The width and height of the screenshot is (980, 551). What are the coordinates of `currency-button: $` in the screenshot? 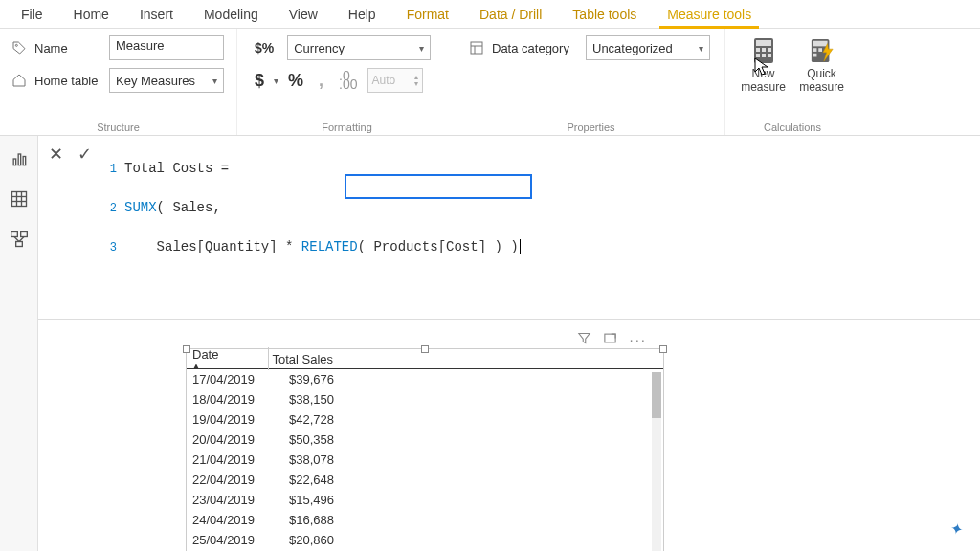 It's located at (259, 80).